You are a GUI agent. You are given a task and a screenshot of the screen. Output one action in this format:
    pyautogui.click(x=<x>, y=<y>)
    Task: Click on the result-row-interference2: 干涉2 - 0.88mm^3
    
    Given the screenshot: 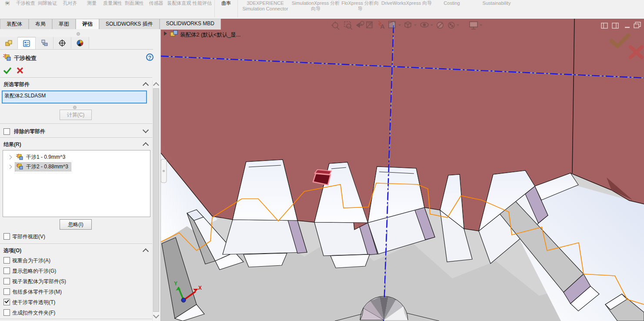 What is the action you would take?
    pyautogui.click(x=77, y=167)
    